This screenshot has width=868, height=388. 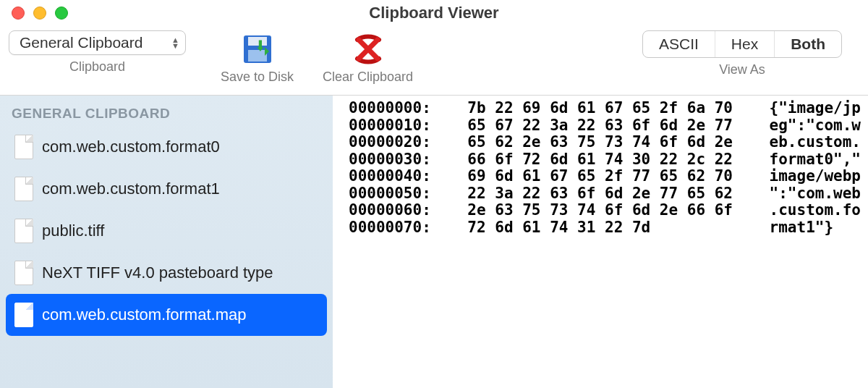 I want to click on sidebar-item-label: com.web.custom.format0, so click(x=131, y=147).